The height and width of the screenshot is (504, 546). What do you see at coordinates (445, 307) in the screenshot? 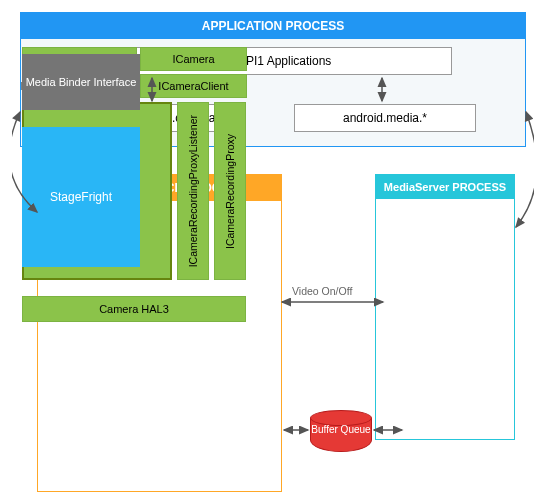
I see `mediaserver-process-box: MediaServer PROCESS` at bounding box center [445, 307].